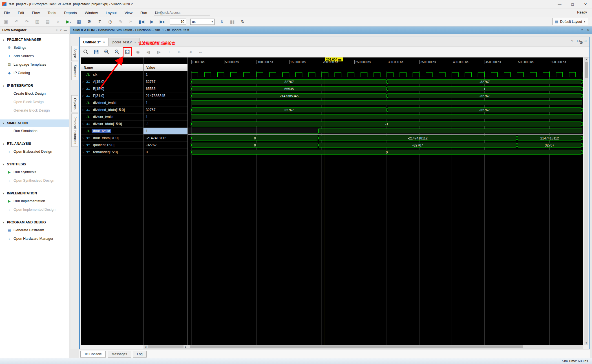 This screenshot has height=364, width=592. I want to click on run-all-icon: ▶, so click(152, 22).